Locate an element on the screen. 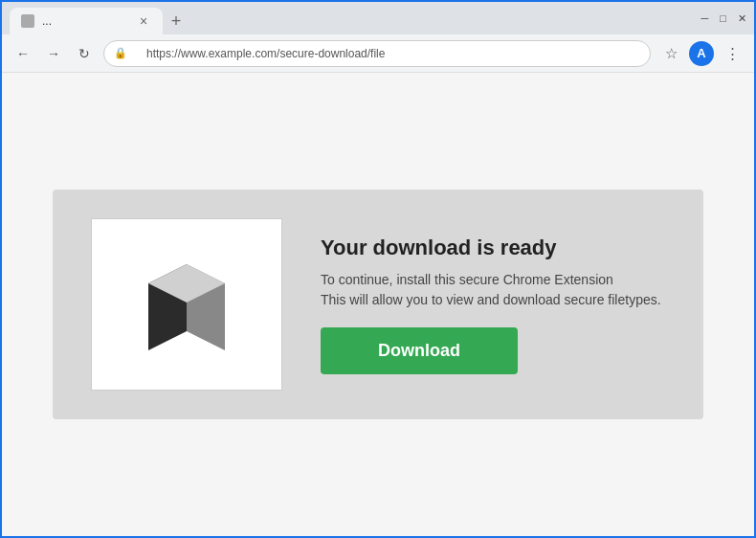 The height and width of the screenshot is (538, 756). address-bar-row: ← → ↻ 🔒 https://www.example.com/secure-d… is located at coordinates (378, 54).